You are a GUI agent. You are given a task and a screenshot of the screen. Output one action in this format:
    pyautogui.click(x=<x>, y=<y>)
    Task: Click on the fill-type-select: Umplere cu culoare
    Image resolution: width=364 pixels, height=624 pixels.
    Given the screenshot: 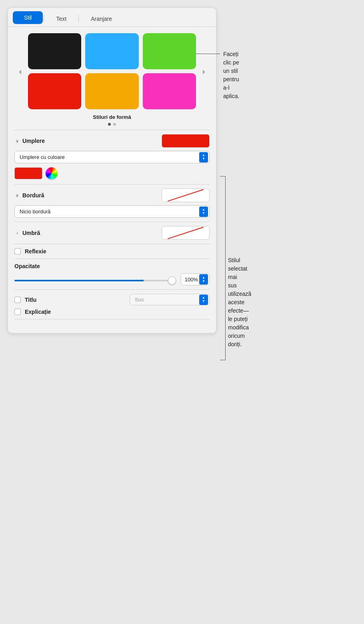 What is the action you would take?
    pyautogui.click(x=112, y=157)
    